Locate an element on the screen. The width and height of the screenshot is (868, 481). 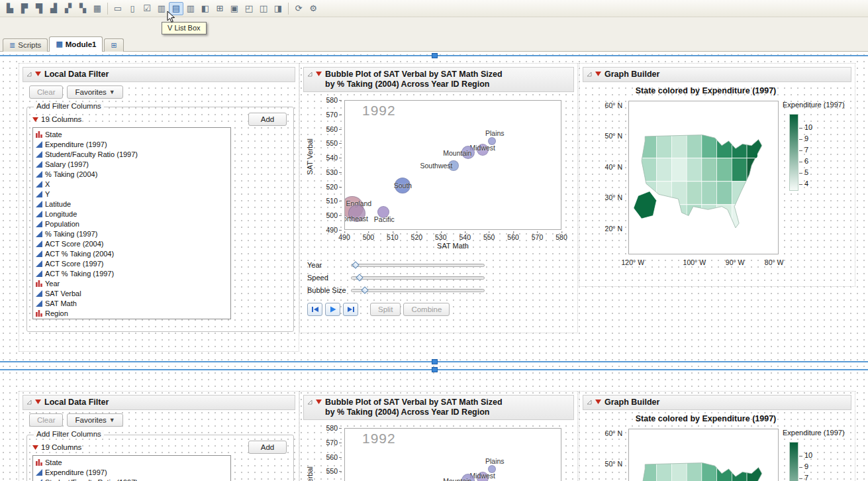
column-item: ACT Score (1997) is located at coordinates (133, 264).